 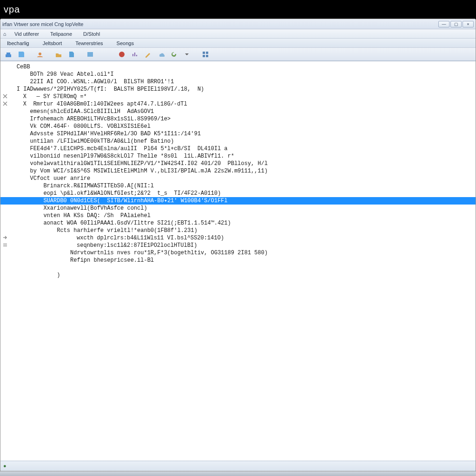 I want to click on code-line: VCfoct uuer anrire, so click(x=238, y=178).